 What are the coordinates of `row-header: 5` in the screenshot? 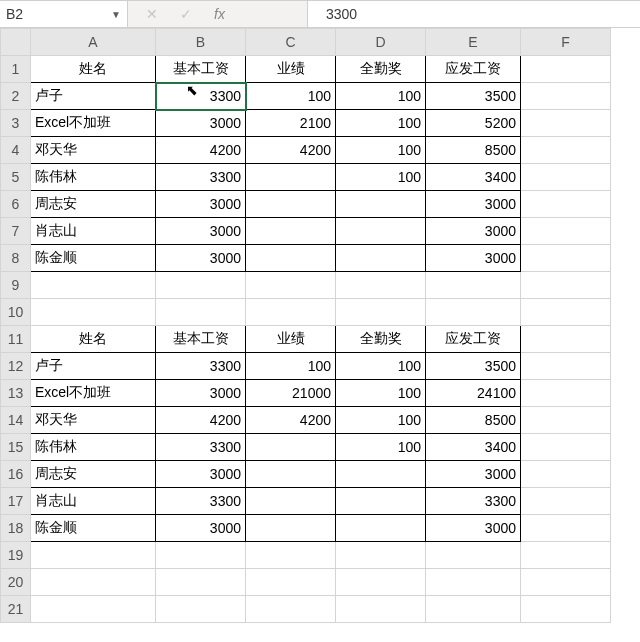 It's located at (16, 178).